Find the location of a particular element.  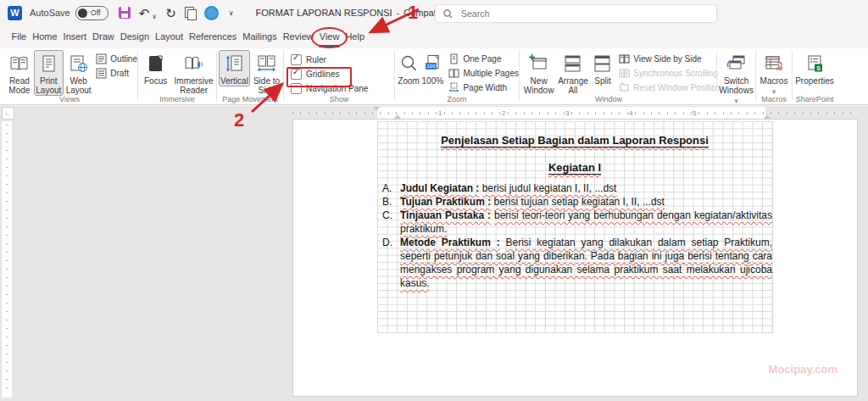

zoom-100-button: 100 100% is located at coordinates (432, 68).